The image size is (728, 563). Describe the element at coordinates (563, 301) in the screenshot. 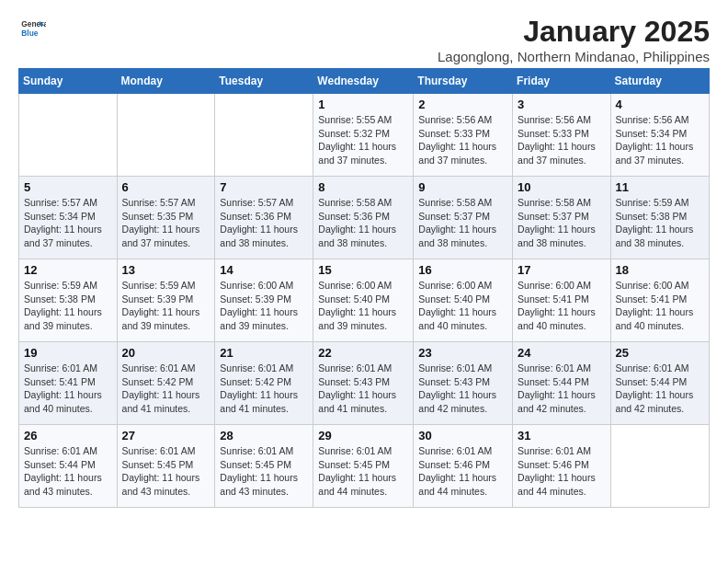

I see `table-row: 17Sunrise: 6:00 AMSunset: 5:41 PMDayligh…` at that location.